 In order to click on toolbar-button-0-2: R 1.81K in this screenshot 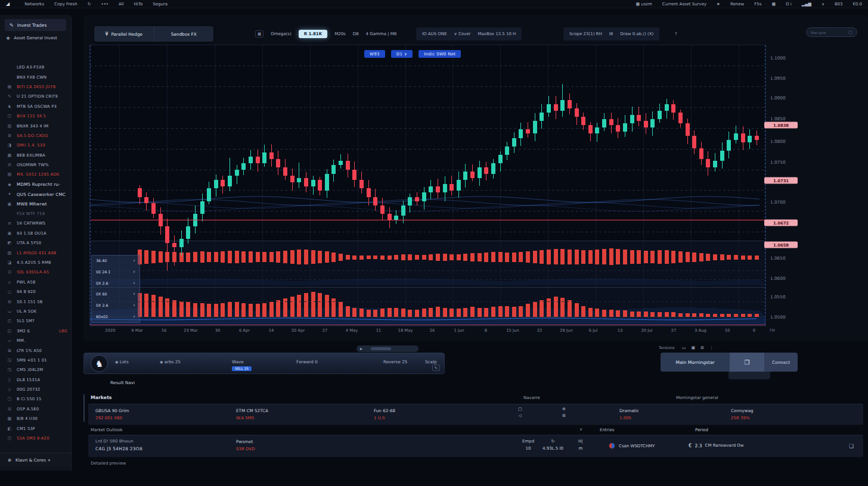, I will do `click(314, 34)`.